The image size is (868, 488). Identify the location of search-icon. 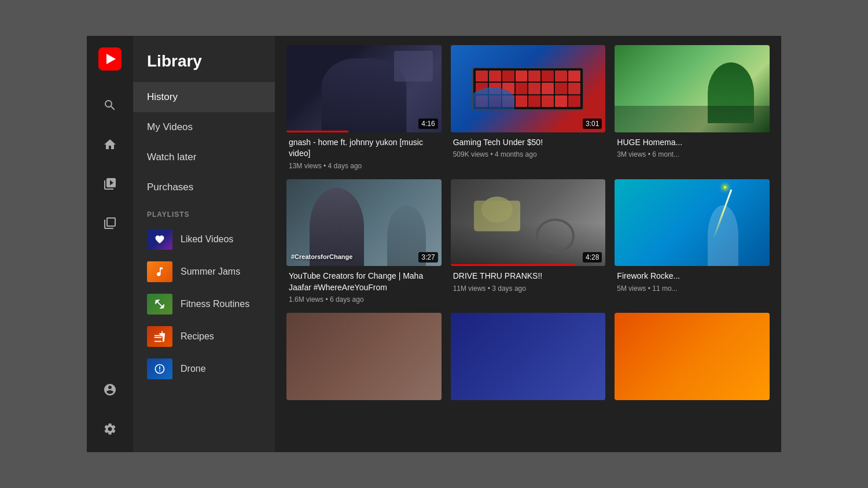
(110, 105).